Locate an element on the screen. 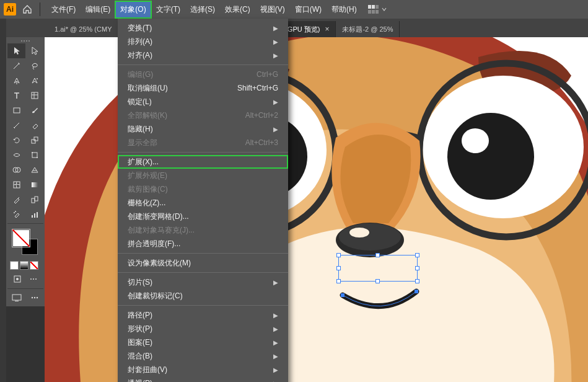 The image size is (588, 382). type-tool is located at coordinates (16, 96).